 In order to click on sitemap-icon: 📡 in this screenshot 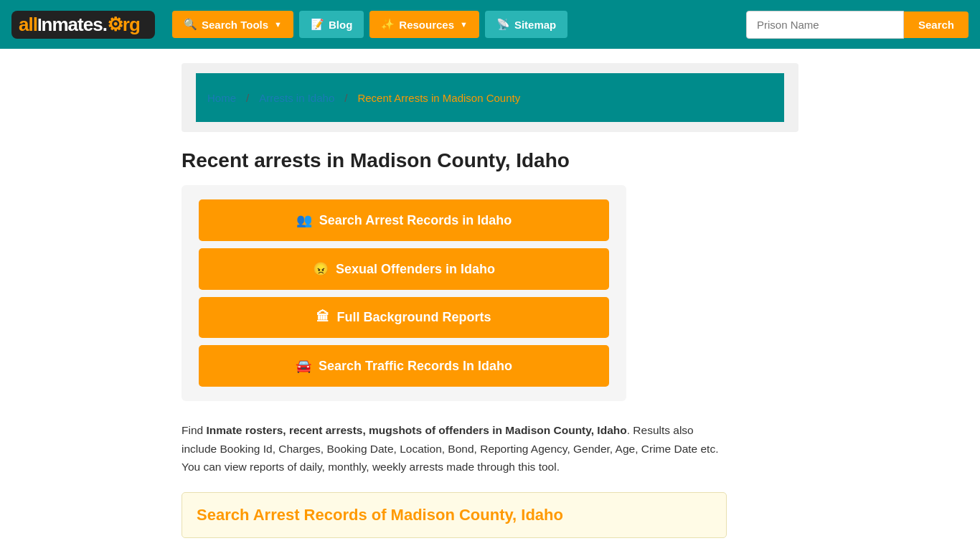, I will do `click(504, 24)`.